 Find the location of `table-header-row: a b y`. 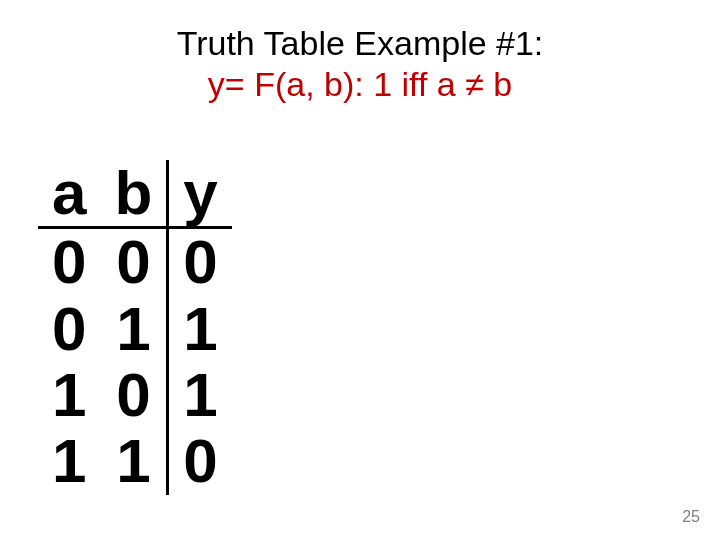

table-header-row: a b y is located at coordinates (135, 194).